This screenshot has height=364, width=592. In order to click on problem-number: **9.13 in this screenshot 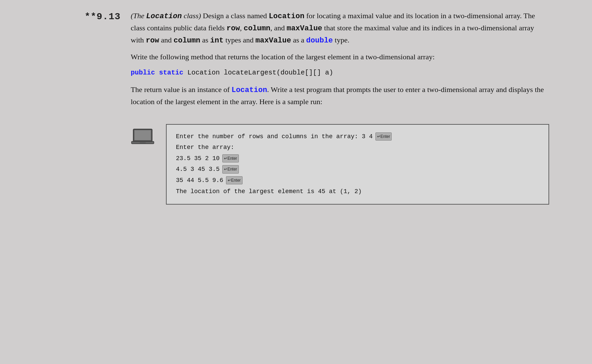, I will do `click(103, 17)`.